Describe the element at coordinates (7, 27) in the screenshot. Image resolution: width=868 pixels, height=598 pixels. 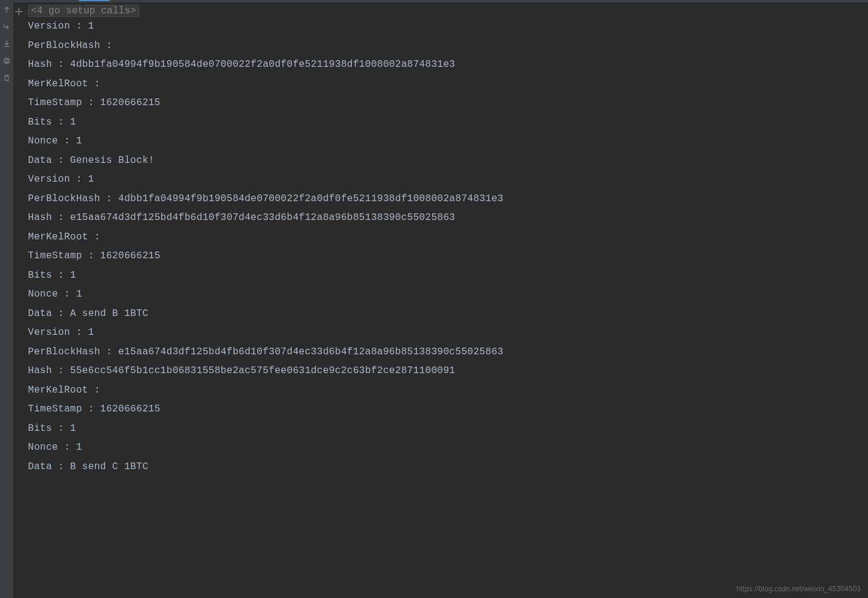
I see `return-icon` at that location.